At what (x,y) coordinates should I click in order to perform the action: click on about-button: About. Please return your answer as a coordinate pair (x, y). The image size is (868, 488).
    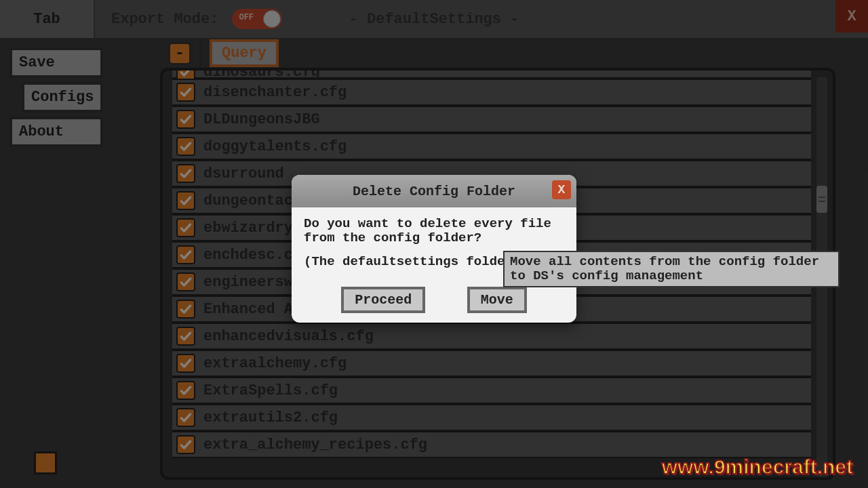
    Looking at the image, I should click on (56, 131).